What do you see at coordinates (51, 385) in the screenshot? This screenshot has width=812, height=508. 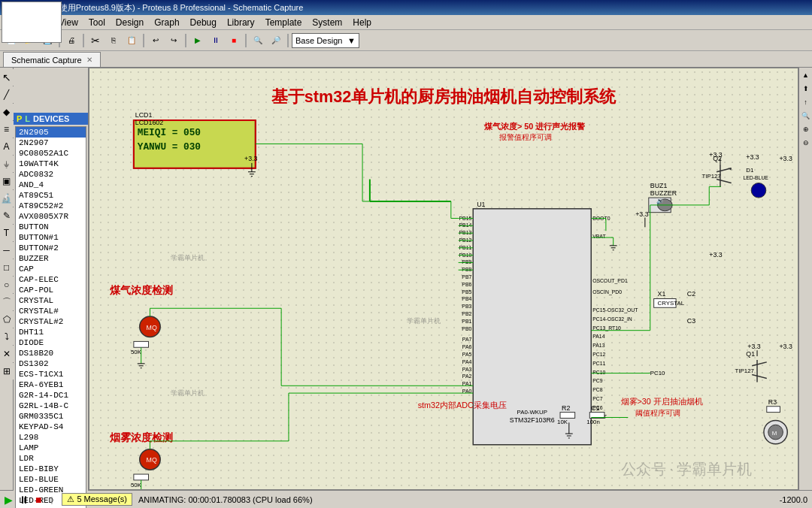 I see `device-item: ERA-6YEB1` at bounding box center [51, 385].